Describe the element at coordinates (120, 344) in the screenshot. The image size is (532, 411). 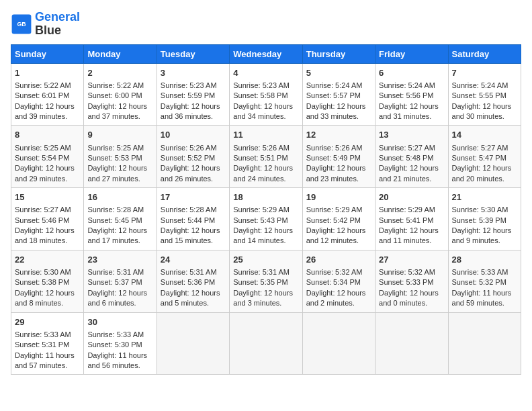
I see `table-row: 30 Sunrise: 5:33 AM Sunset: 5:30 PM Dayl…` at that location.